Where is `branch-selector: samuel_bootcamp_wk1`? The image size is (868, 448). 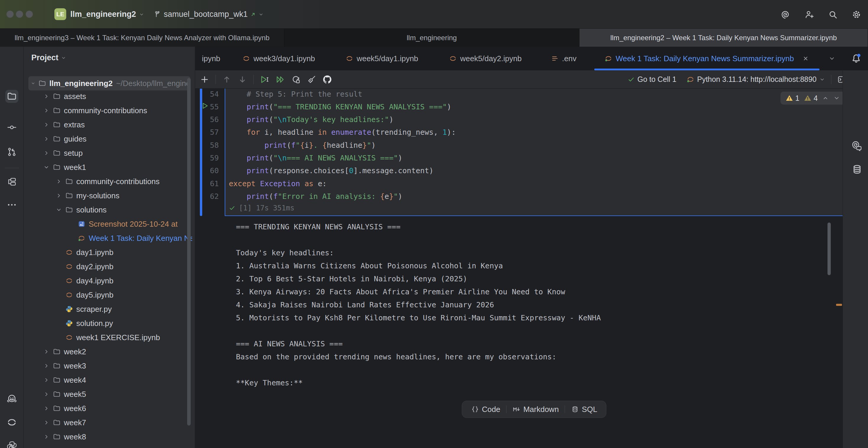 branch-selector: samuel_bootcamp_wk1 is located at coordinates (209, 14).